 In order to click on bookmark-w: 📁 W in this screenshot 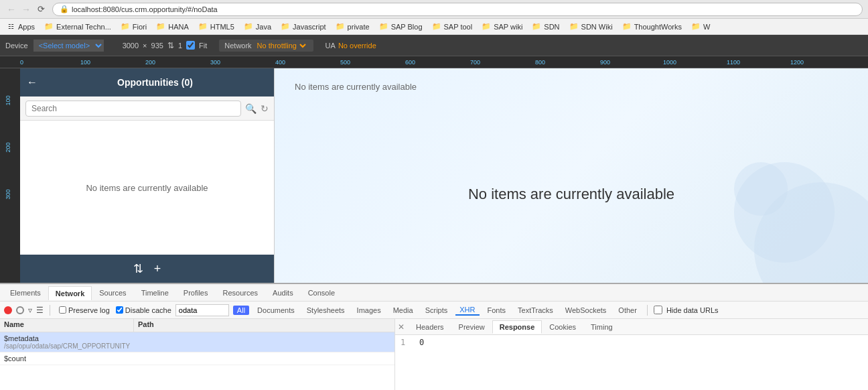, I will do `click(701, 27)`.